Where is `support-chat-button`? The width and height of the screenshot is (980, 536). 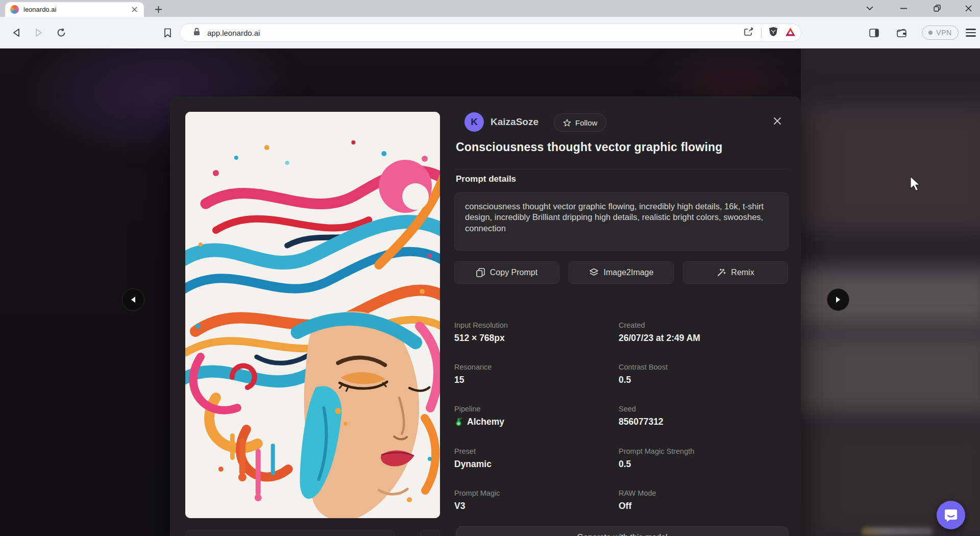
support-chat-button is located at coordinates (951, 515).